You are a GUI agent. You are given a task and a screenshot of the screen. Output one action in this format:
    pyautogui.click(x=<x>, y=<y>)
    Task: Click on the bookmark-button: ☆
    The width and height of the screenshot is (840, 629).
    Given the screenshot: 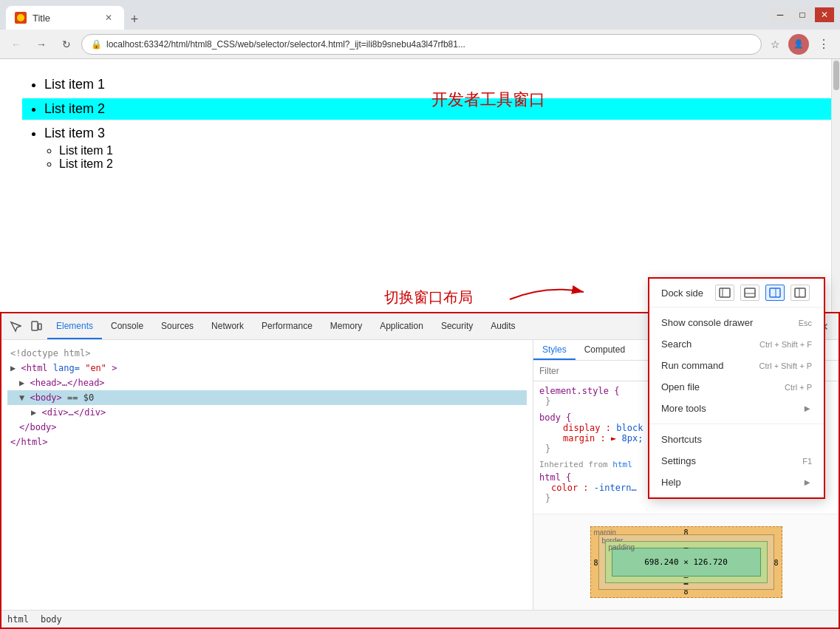 What is the action you would take?
    pyautogui.click(x=775, y=44)
    